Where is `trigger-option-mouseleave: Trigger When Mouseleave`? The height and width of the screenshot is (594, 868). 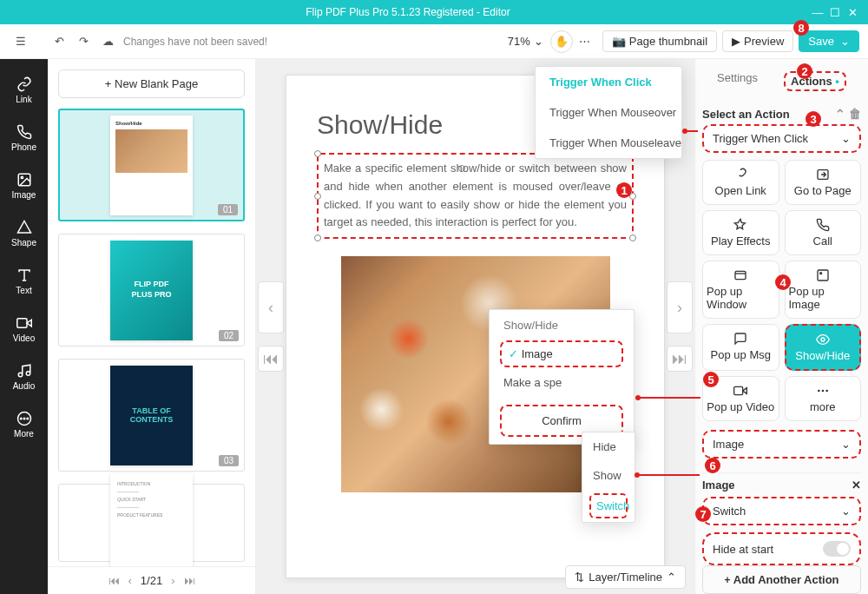 trigger-option-mouseleave: Trigger When Mouseleave is located at coordinates (608, 142).